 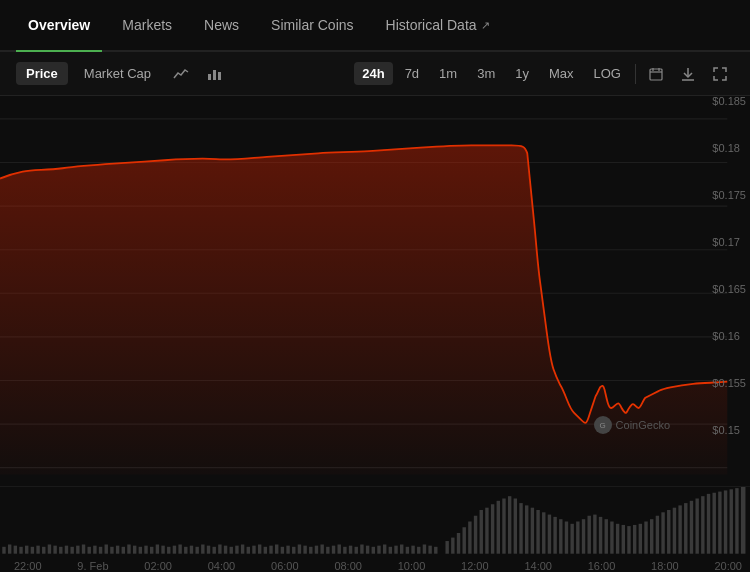 What do you see at coordinates (374, 520) in the screenshot?
I see `volume-bars` at bounding box center [374, 520].